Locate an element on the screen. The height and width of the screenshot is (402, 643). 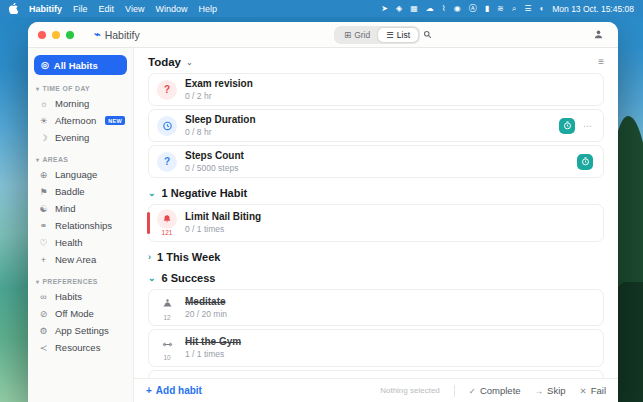
habit-icon-wrap is located at coordinates (167, 126).